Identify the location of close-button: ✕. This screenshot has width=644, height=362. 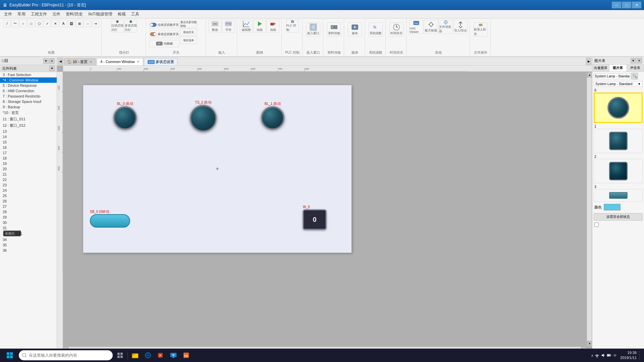
(637, 5).